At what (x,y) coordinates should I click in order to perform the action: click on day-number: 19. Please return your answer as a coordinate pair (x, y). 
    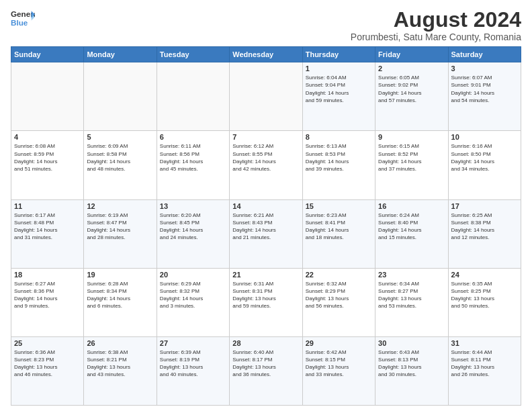
    Looking at the image, I should click on (120, 275).